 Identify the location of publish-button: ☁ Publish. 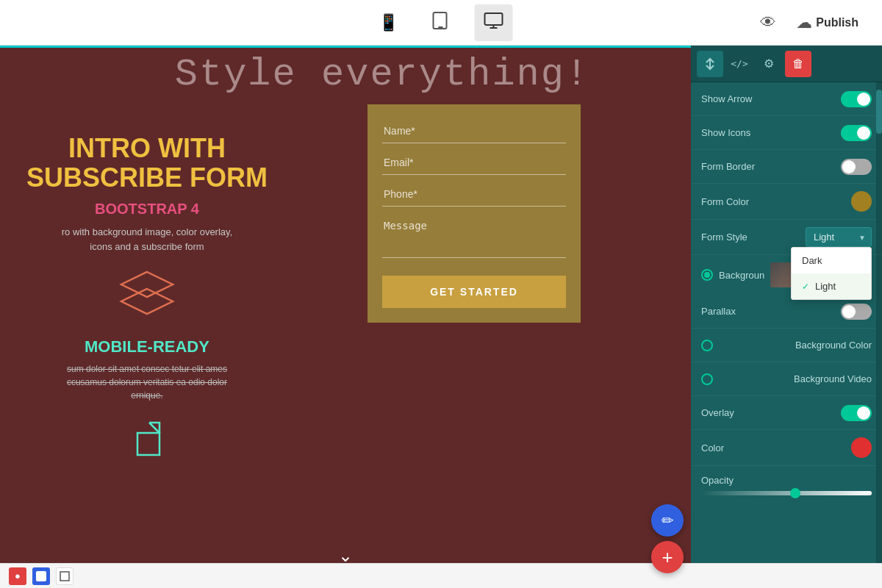
(828, 23).